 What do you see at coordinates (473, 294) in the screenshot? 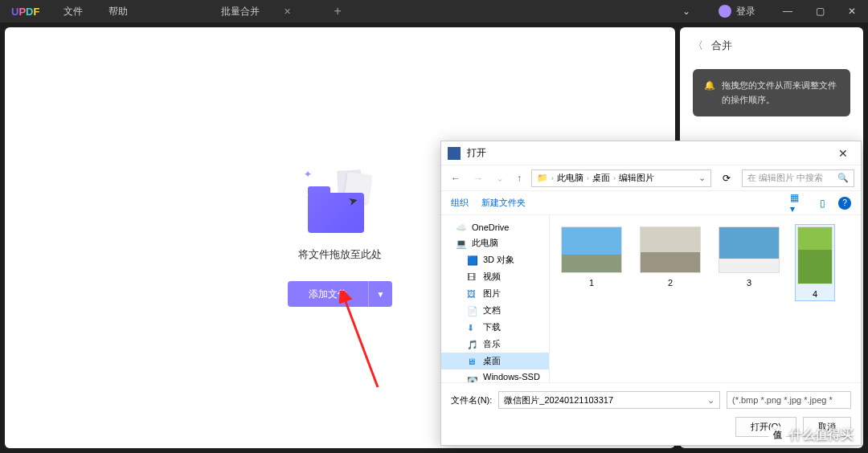
I see `pic-icon: 🖼` at bounding box center [473, 294].